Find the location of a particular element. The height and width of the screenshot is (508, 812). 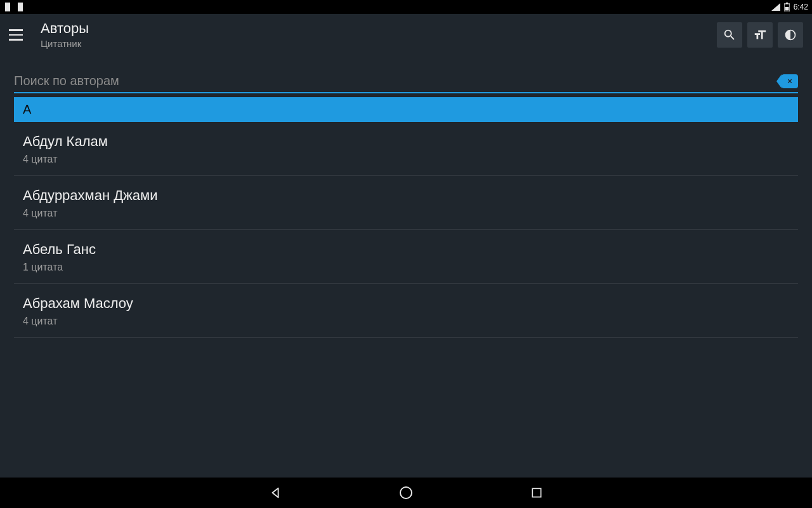

text-size-button is located at coordinates (760, 35).